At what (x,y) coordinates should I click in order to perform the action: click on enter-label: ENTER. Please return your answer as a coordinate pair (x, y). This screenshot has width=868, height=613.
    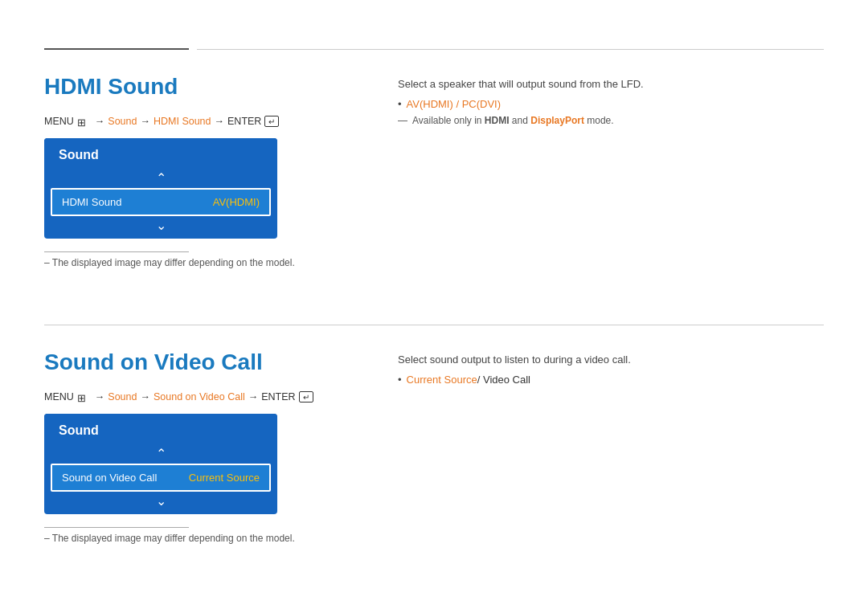
    Looking at the image, I should click on (244, 121).